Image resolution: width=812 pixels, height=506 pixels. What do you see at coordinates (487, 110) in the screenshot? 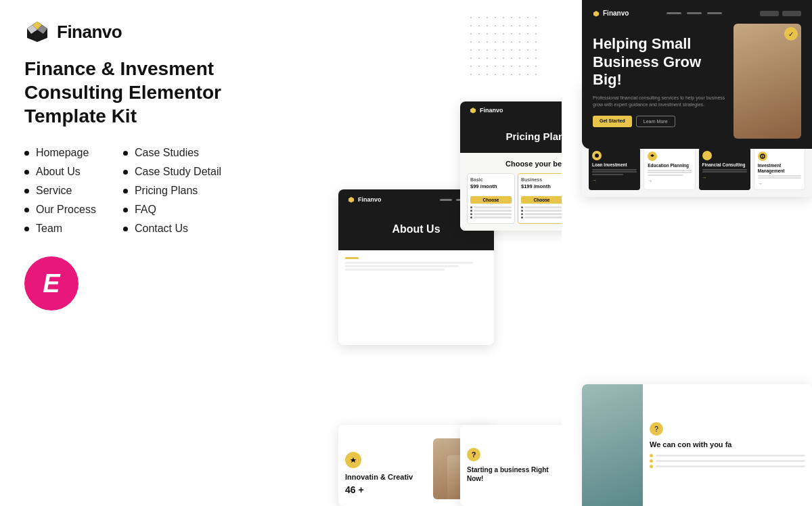
I see `pricing-preview-logo: Finanvo` at bounding box center [487, 110].